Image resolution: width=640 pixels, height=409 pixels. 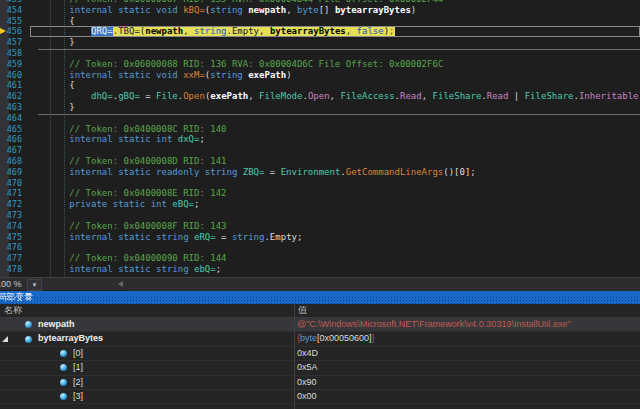 I want to click on variable-value: 0x4D, so click(x=467, y=354).